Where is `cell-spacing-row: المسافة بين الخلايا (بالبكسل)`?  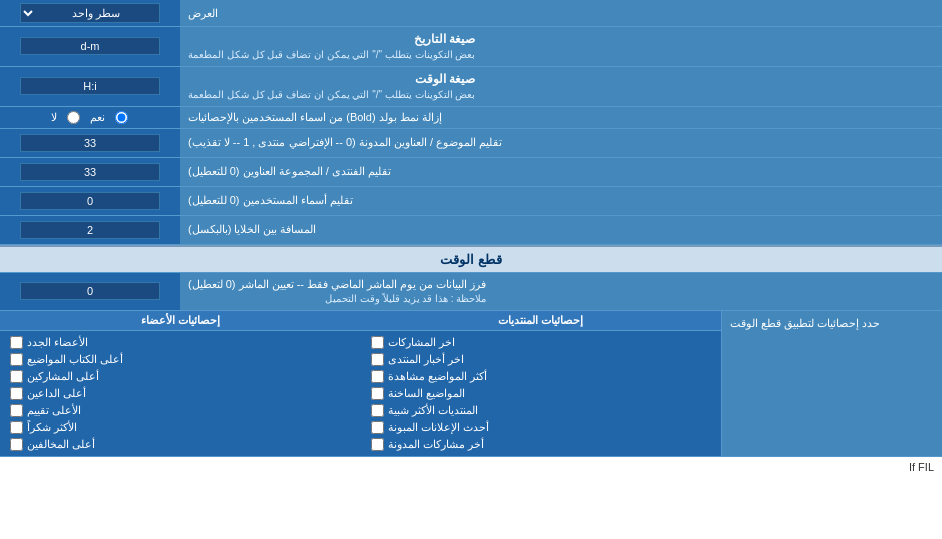
cell-spacing-row: المسافة بين الخلايا (بالبكسل) is located at coordinates (471, 230).